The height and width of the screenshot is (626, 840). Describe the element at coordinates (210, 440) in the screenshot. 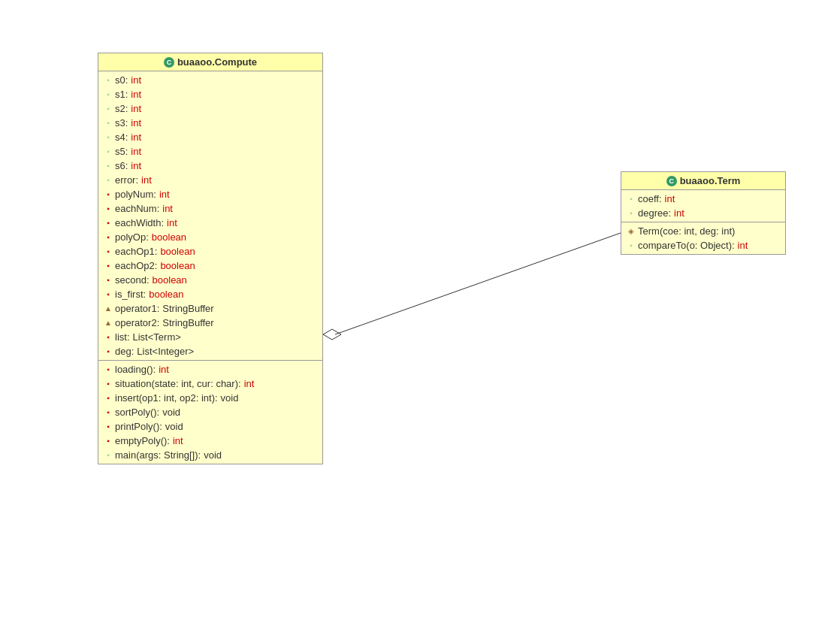

I see `method-emptyPoly: ▪ emptyPoly(): int` at that location.